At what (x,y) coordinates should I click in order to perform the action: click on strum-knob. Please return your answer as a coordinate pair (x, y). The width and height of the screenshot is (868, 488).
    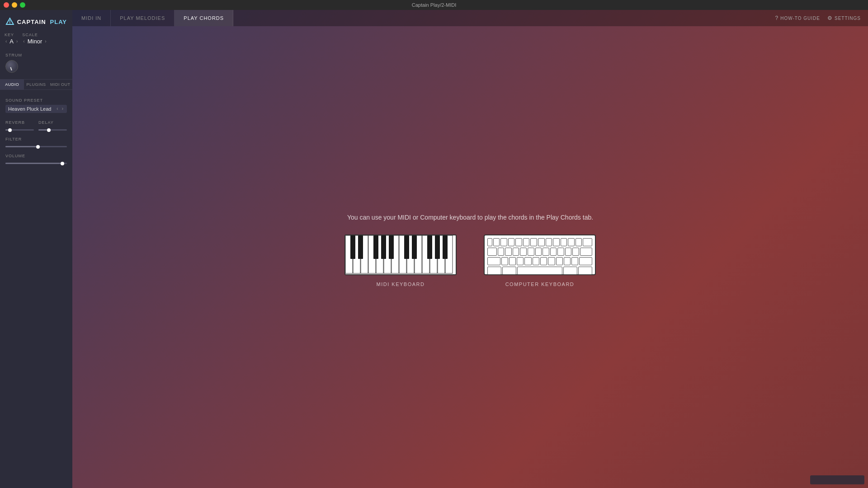
    Looking at the image, I should click on (12, 66).